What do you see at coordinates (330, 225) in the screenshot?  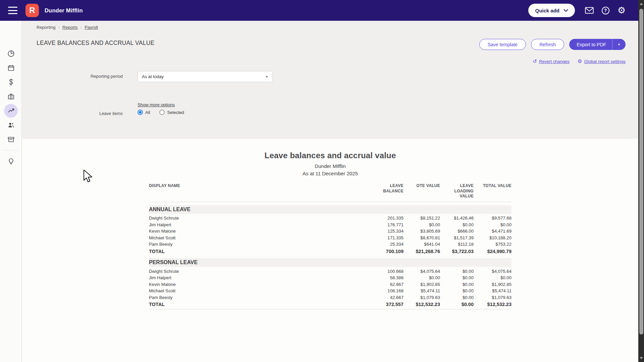 I see `table-row: Jim Halpert176.771$0.00$0.00$0.00` at bounding box center [330, 225].